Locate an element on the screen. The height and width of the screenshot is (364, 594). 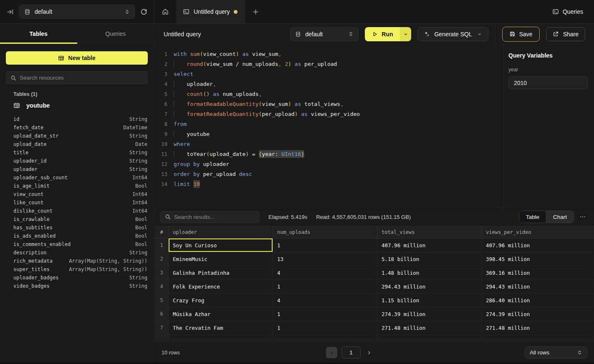
row-number: 1 is located at coordinates (162, 245).